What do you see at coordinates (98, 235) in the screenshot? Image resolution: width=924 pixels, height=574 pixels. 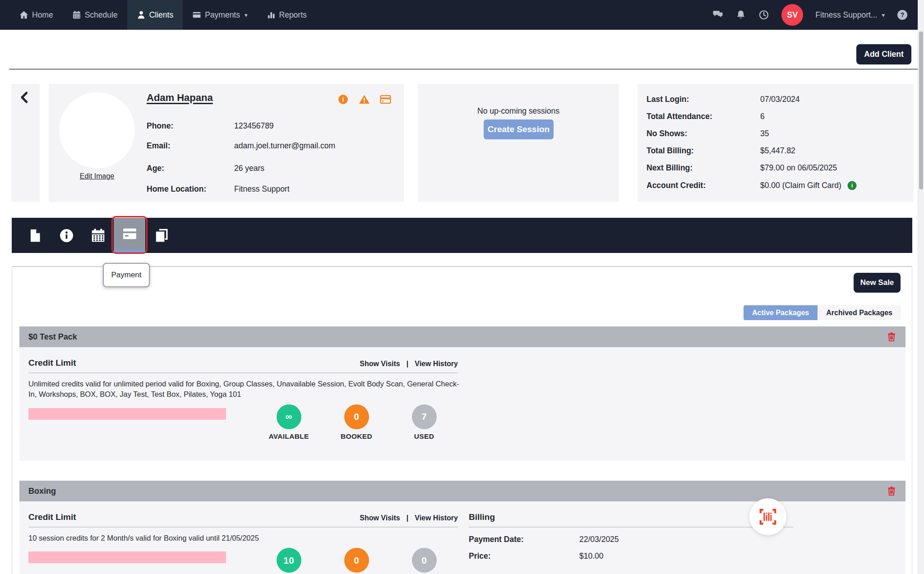 I see `calendar-icon` at bounding box center [98, 235].